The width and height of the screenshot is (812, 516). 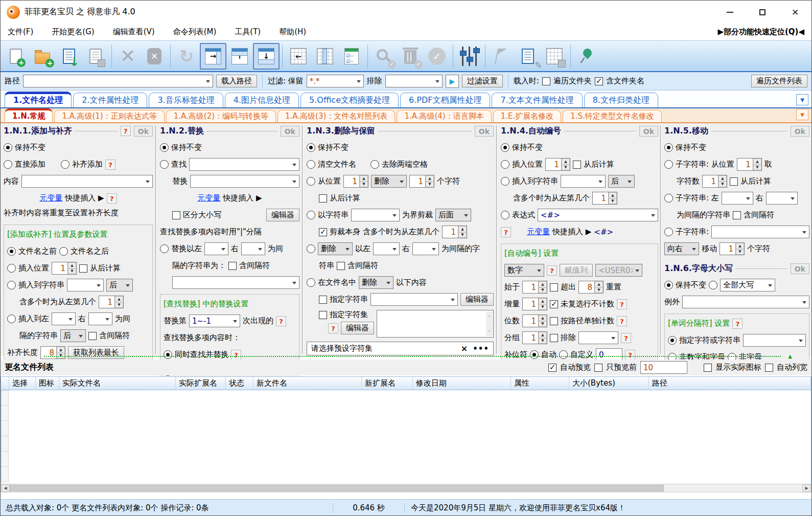 What do you see at coordinates (165, 147) in the screenshot?
I see `p2-keep-radio` at bounding box center [165, 147].